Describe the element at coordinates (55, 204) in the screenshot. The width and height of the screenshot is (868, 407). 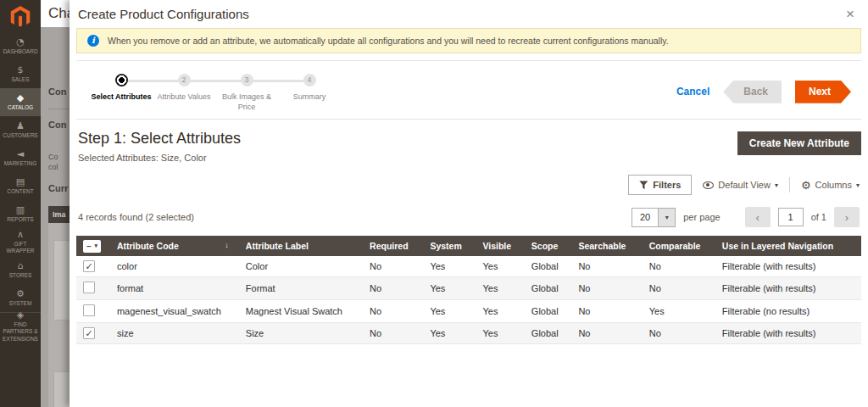
I see `background-page: Cha Con Con Co col Curr Ima` at that location.